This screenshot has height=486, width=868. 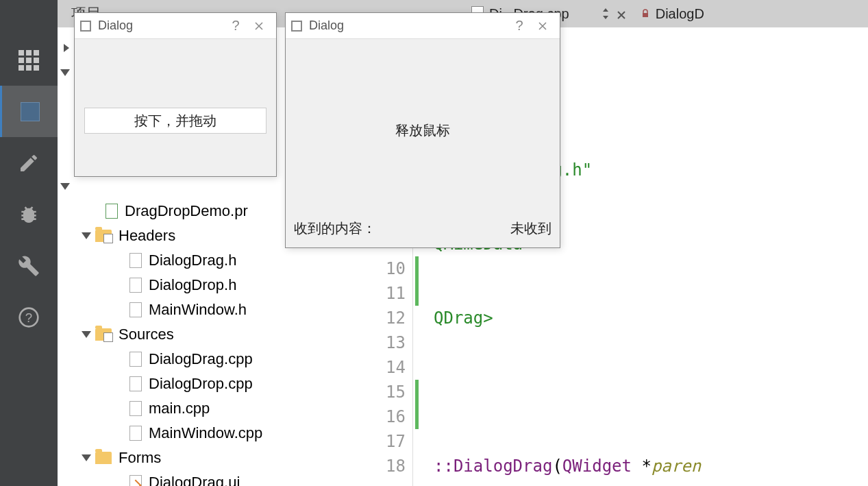 I want to click on file-label: DialogDrag.h, so click(x=193, y=260).